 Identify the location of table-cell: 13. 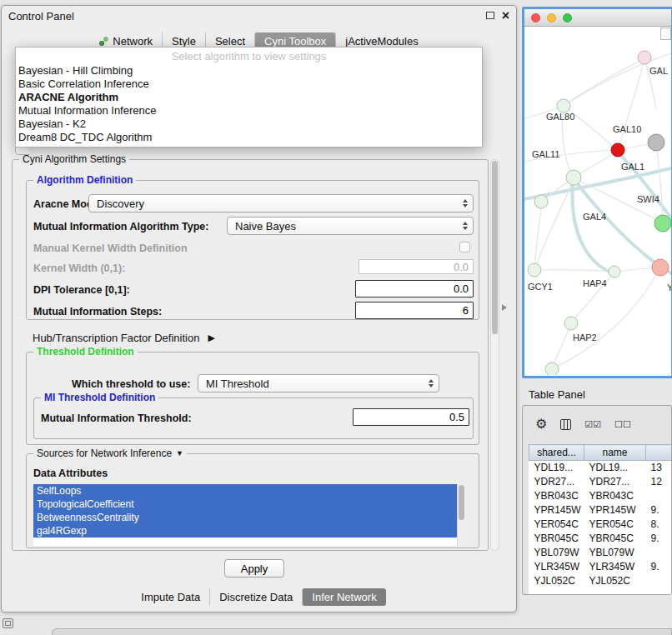
(659, 468).